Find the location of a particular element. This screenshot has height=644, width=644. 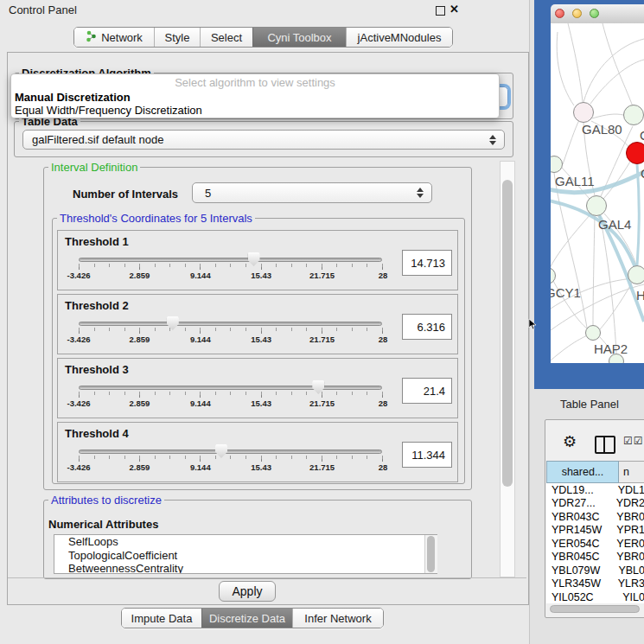

tick-label: 9.144 is located at coordinates (201, 339).